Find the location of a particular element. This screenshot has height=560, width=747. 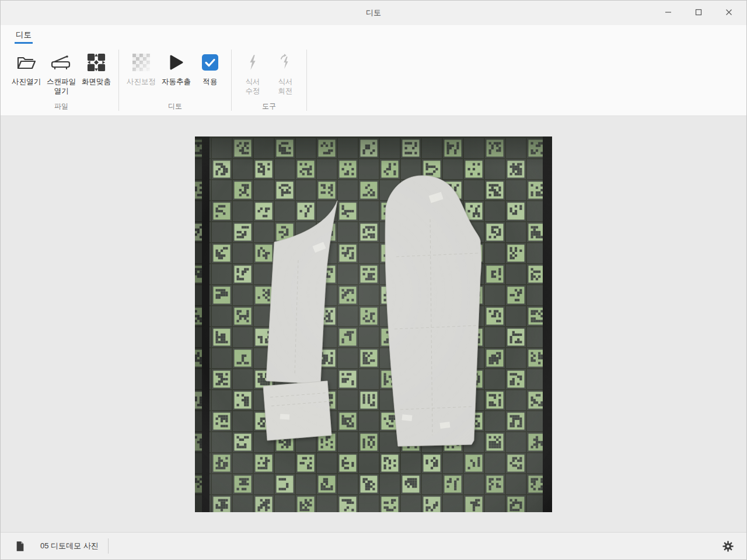

grainline-rotate-button: 식서 회전 is located at coordinates (285, 74).